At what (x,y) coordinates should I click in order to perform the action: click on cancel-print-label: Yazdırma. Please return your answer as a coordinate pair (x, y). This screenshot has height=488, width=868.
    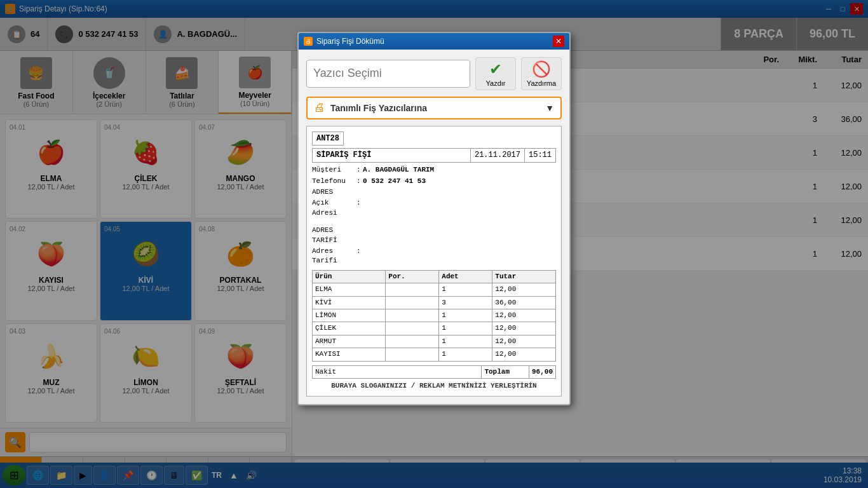
    Looking at the image, I should click on (541, 83).